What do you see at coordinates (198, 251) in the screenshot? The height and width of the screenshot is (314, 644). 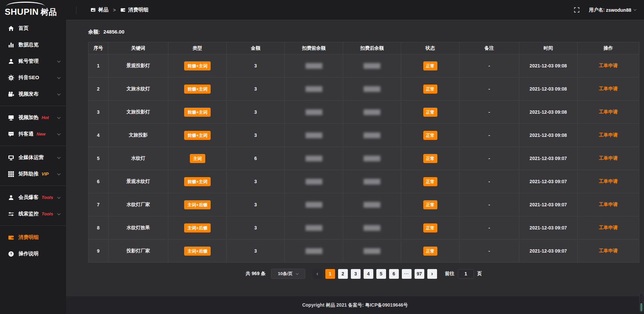 I see `cell-type: 主词+后缀` at bounding box center [198, 251].